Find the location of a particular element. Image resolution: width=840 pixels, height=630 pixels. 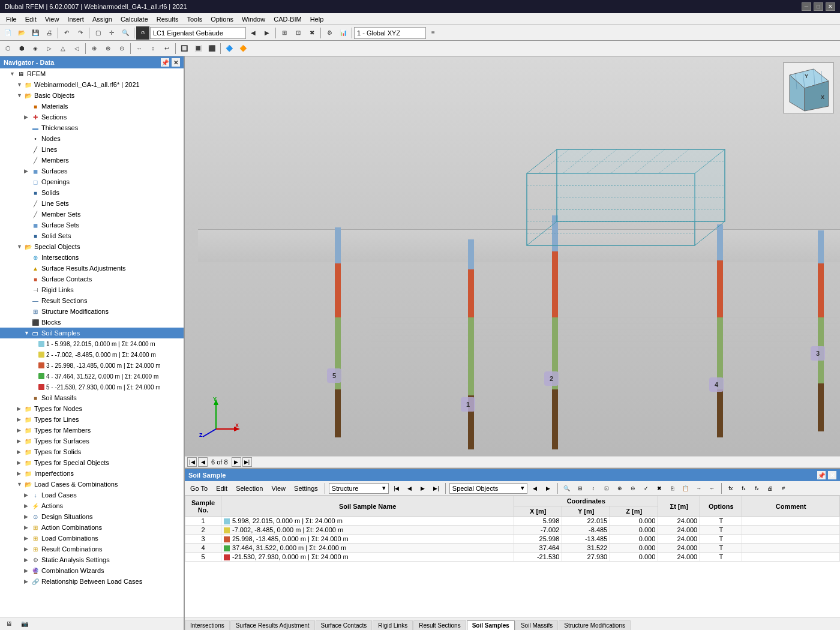

tree-sections: ▶ ✚ Sections is located at coordinates (92, 117).